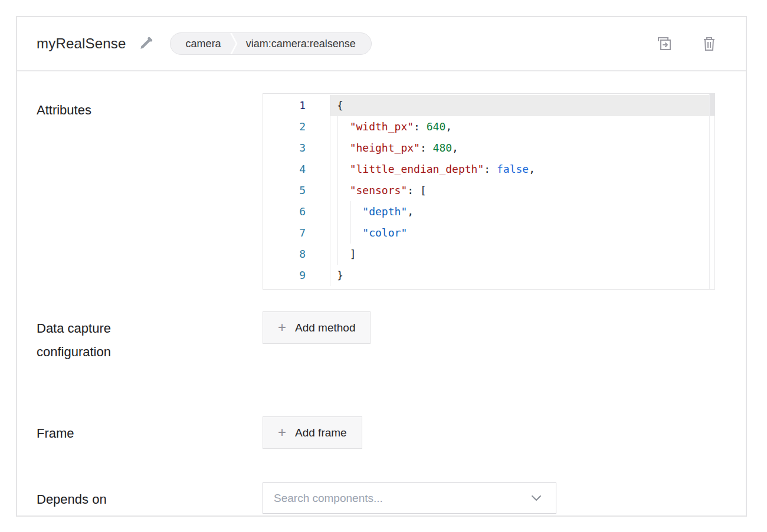 This screenshot has width=767, height=532. What do you see at coordinates (297, 233) in the screenshot?
I see `line-number: 7` at bounding box center [297, 233].